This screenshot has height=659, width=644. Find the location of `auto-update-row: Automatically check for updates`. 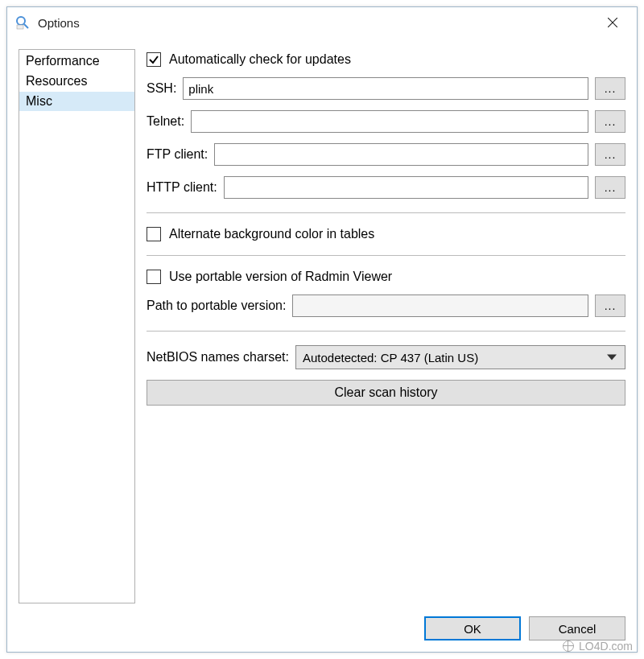

auto-update-row: Automatically check for updates is located at coordinates (386, 60).